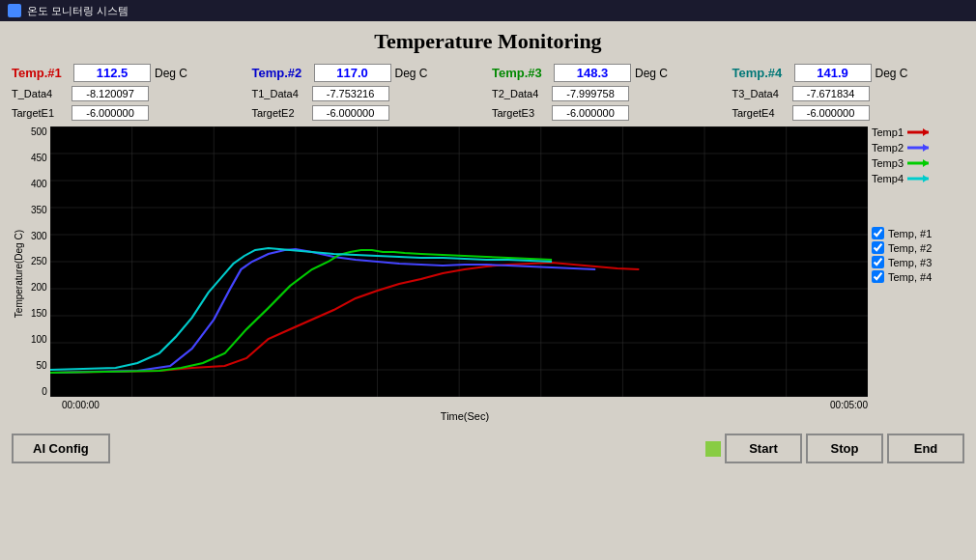 The width and height of the screenshot is (976, 560). Describe the element at coordinates (910, 234) in the screenshot. I see `check-label-1: Temp, #1` at that location.